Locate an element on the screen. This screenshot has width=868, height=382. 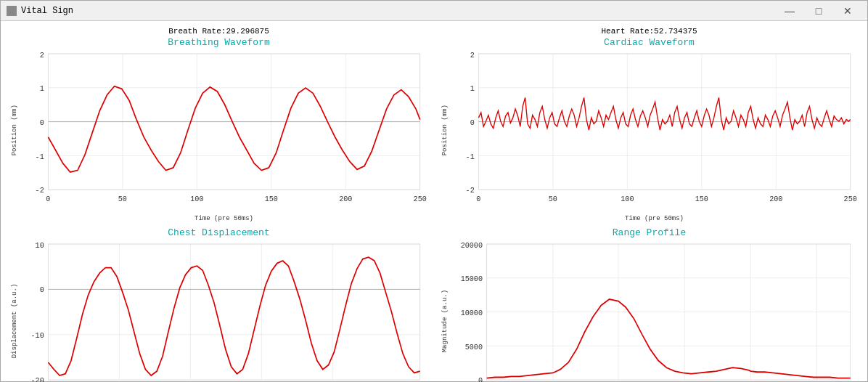
breathing-waveform-title: Breathing Waveform is located at coordinates (218, 42).